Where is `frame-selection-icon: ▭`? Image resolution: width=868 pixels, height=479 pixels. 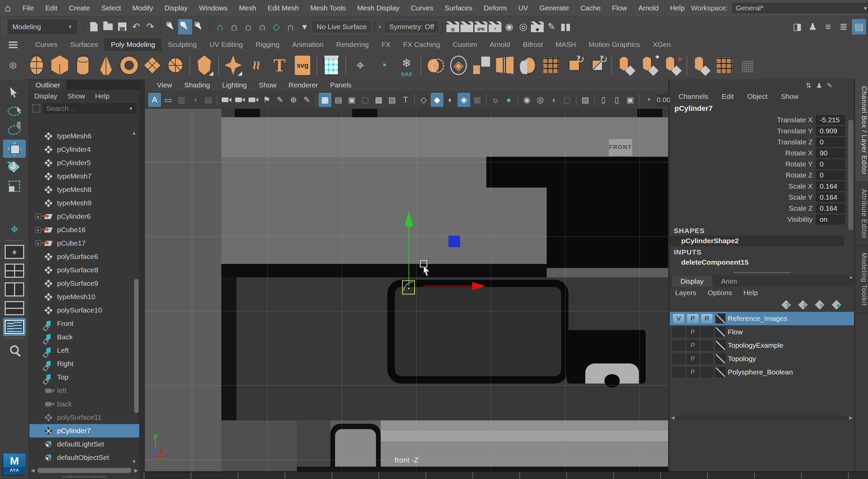 frame-selection-icon: ▭ is located at coordinates (168, 100).